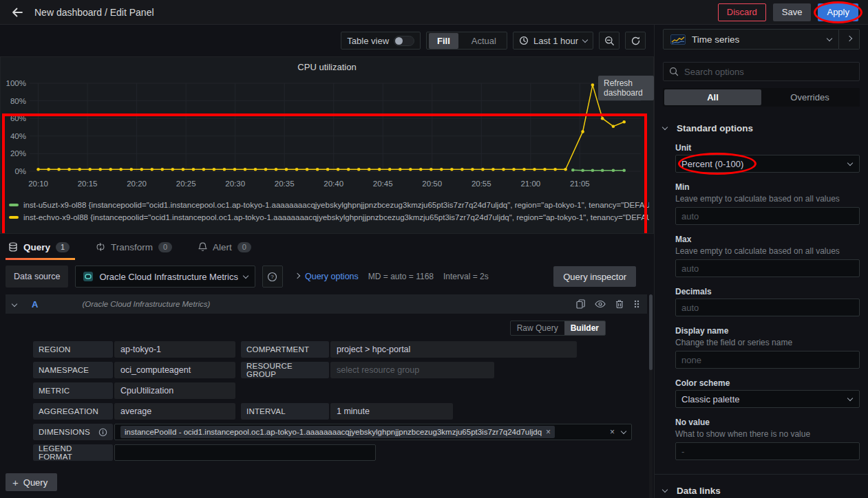  Describe the element at coordinates (548, 432) in the screenshot. I see `remove-dimension-icon: ×` at that location.